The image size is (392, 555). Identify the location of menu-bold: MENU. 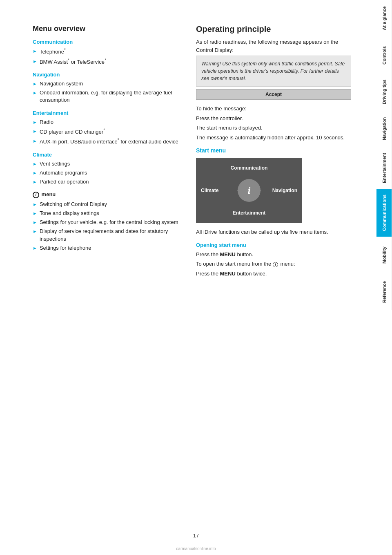
(228, 254).